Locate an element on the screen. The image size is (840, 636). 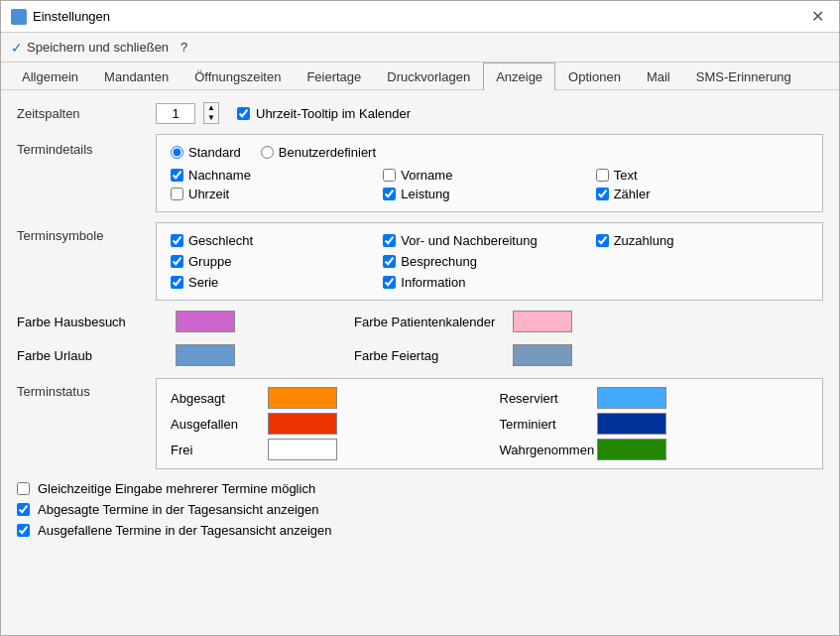
termindetails-row: Termindetails Standard Benutzerdefiniert is located at coordinates (420, 173).